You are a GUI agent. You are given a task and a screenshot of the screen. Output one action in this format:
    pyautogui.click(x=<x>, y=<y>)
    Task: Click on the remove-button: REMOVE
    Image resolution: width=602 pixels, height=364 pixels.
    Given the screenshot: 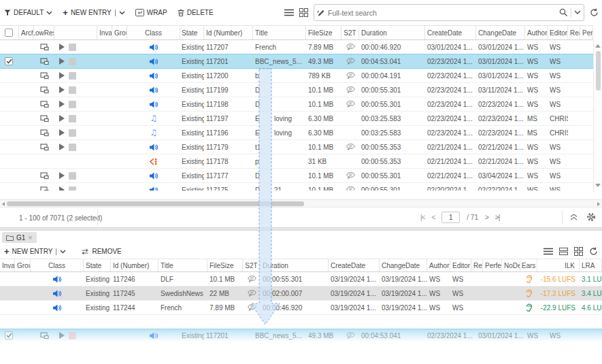 What is the action you would take?
    pyautogui.click(x=101, y=252)
    